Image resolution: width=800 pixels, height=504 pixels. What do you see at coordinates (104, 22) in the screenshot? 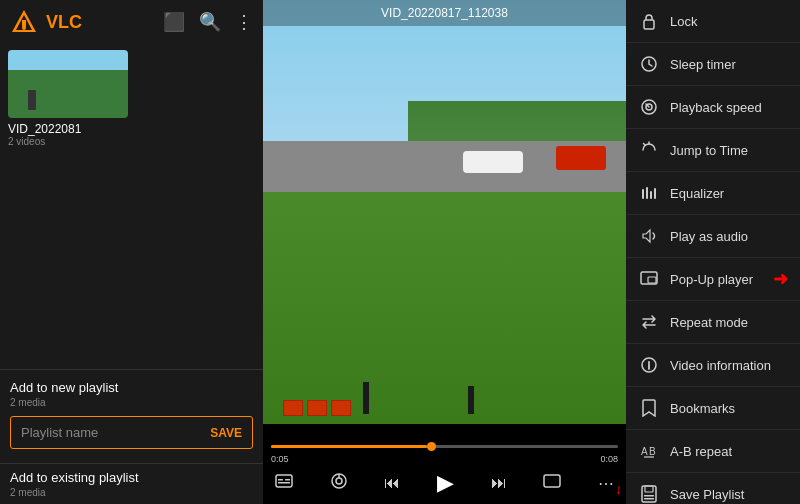
I see `app-title: VLC` at bounding box center [104, 22].